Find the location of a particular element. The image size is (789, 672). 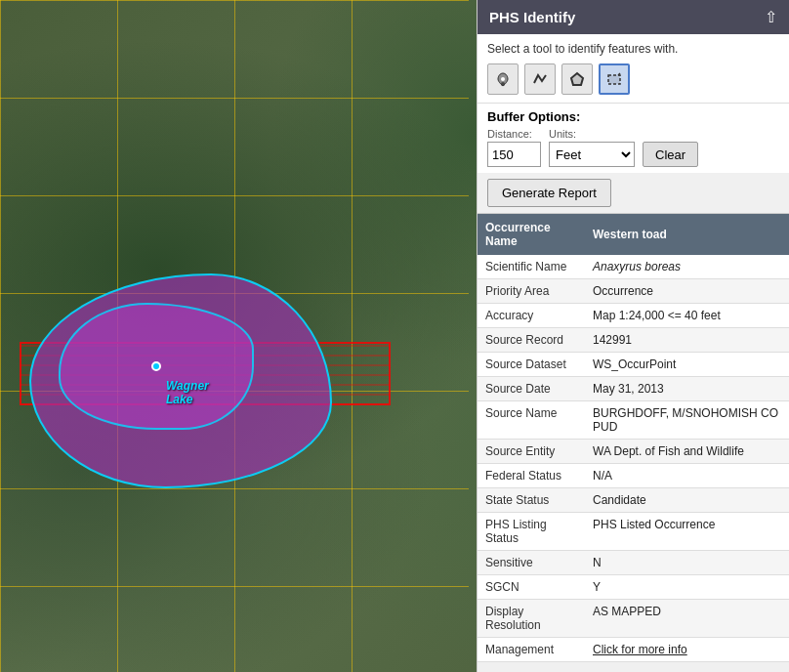

field-name-cell: Source Date is located at coordinates (531, 389).